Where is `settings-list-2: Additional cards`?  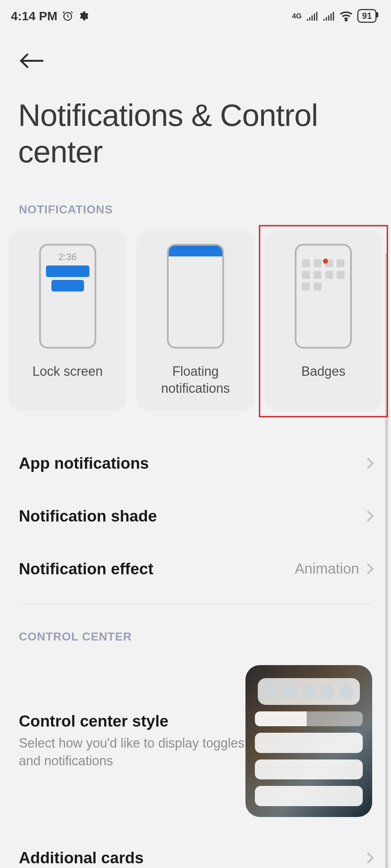
settings-list-2: Additional cards is located at coordinates (196, 843).